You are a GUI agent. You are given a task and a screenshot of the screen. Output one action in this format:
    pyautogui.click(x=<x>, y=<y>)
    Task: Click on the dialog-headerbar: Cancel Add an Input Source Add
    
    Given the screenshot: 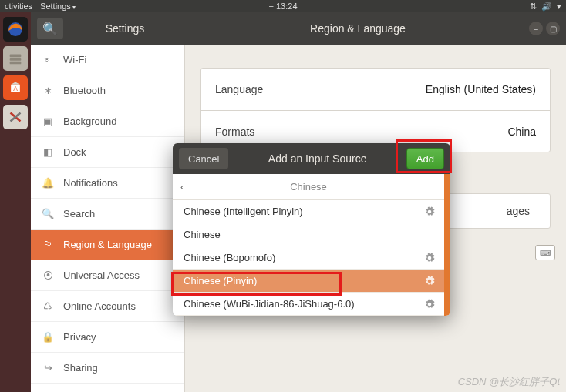 What is the action you would take?
    pyautogui.click(x=312, y=159)
    